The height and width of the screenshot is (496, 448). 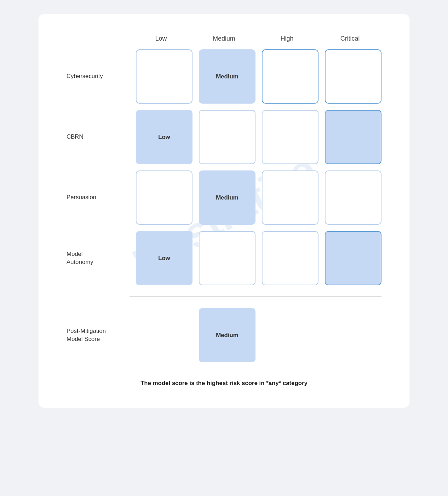 What do you see at coordinates (98, 137) in the screenshot?
I see `row-label-cbrn: CBRN` at bounding box center [98, 137].